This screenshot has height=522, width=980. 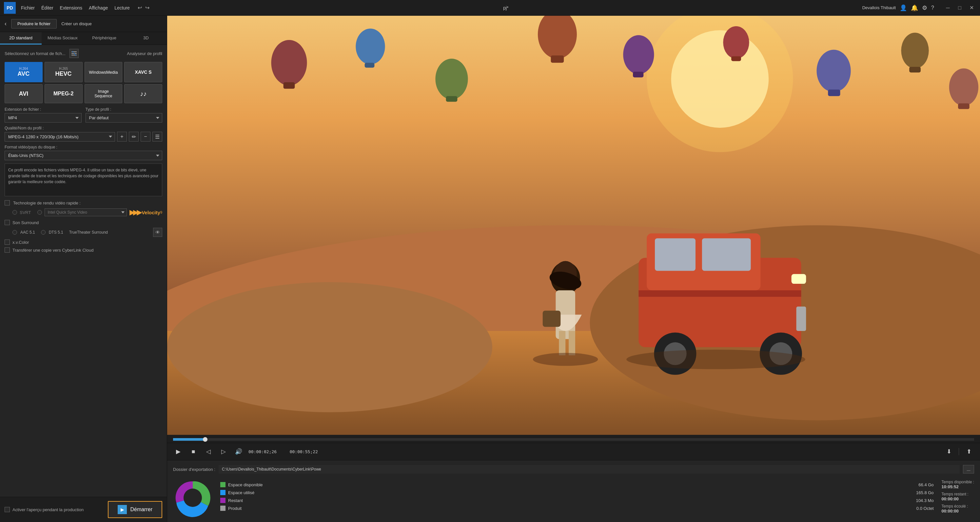 I want to click on menu-extensions: Extensions, so click(x=71, y=8).